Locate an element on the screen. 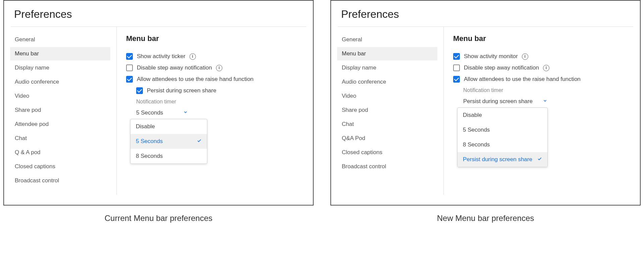 The image size is (644, 272). sidebar-item: Q&A Pod is located at coordinates (387, 138).